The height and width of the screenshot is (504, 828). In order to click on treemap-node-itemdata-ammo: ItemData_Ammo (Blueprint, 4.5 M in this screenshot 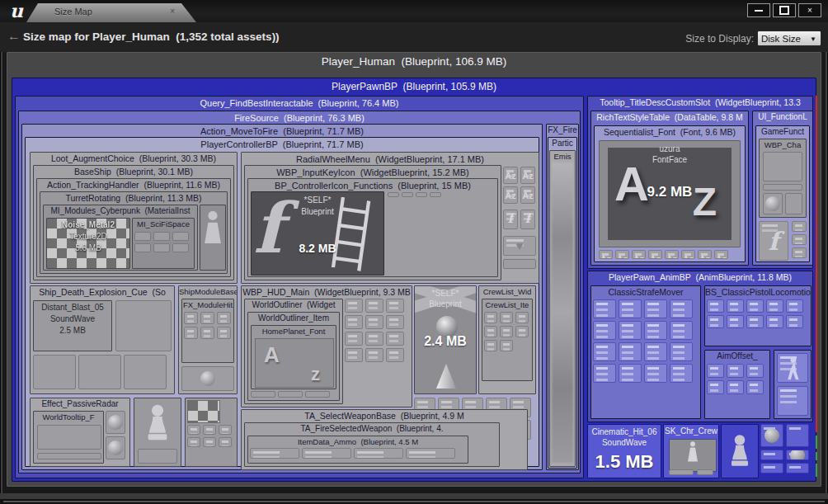, I will do `click(358, 450)`.